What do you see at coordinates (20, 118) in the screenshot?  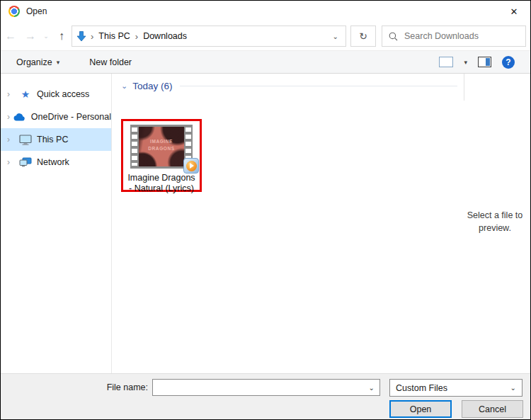 I see `onedrive-cloud-icon` at bounding box center [20, 118].